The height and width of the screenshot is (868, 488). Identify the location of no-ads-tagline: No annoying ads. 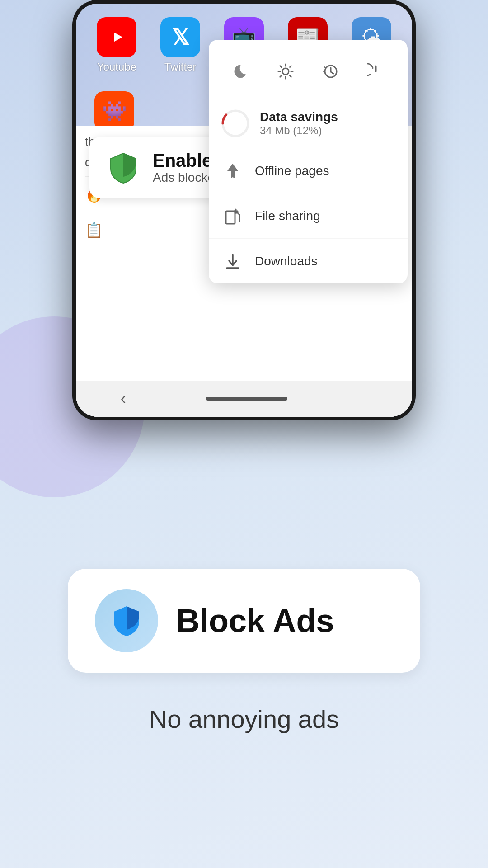
(244, 719).